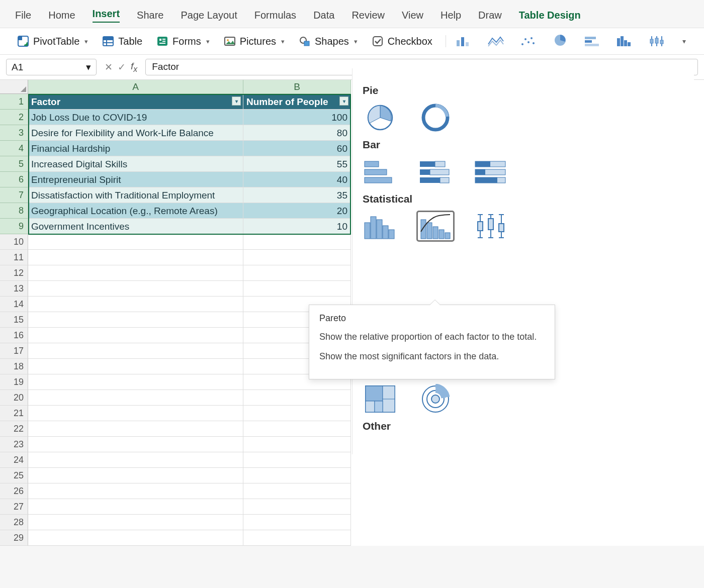 This screenshot has height=588, width=704. I want to click on row-header: 19, so click(14, 382).